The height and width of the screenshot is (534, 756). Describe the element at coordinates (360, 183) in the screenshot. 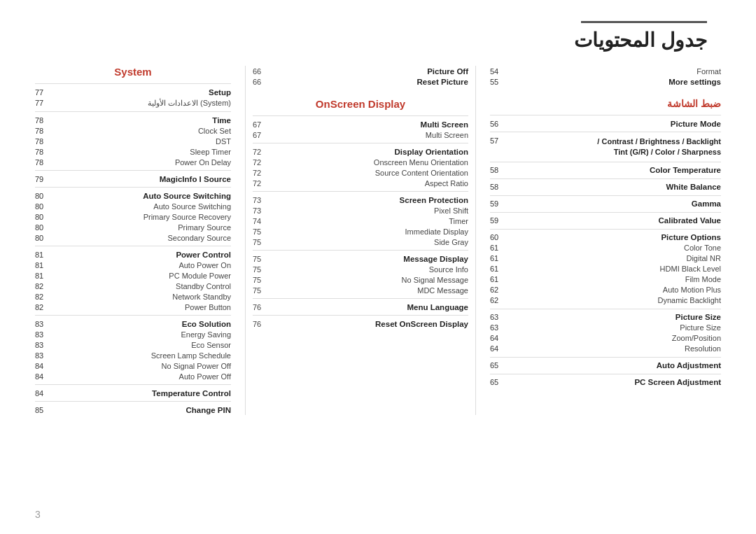

I see `table-row: 72 Aspect Ratio` at that location.